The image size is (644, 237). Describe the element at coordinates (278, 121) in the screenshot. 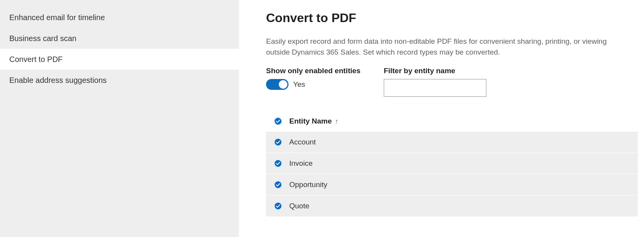

I see `select-all-checkbox` at that location.